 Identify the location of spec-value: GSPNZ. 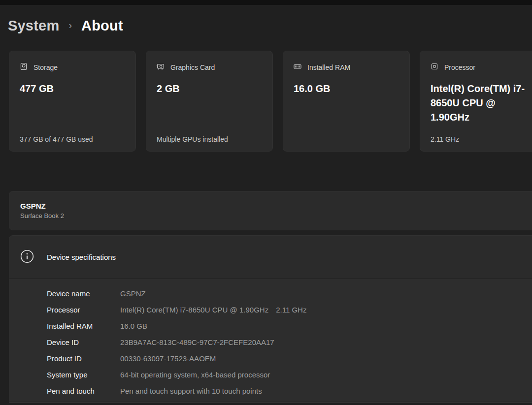
(133, 293).